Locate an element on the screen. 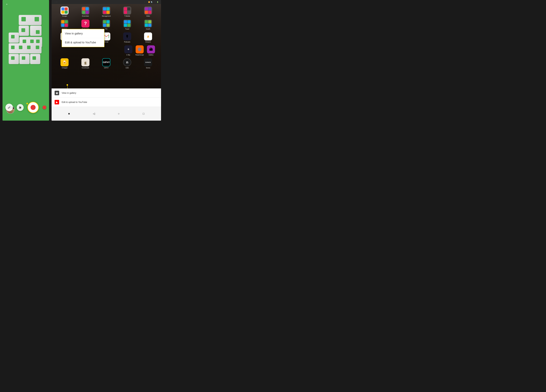 This screenshot has width=546, height=392. sheet-gallery-icon: ▣ is located at coordinates (57, 93).